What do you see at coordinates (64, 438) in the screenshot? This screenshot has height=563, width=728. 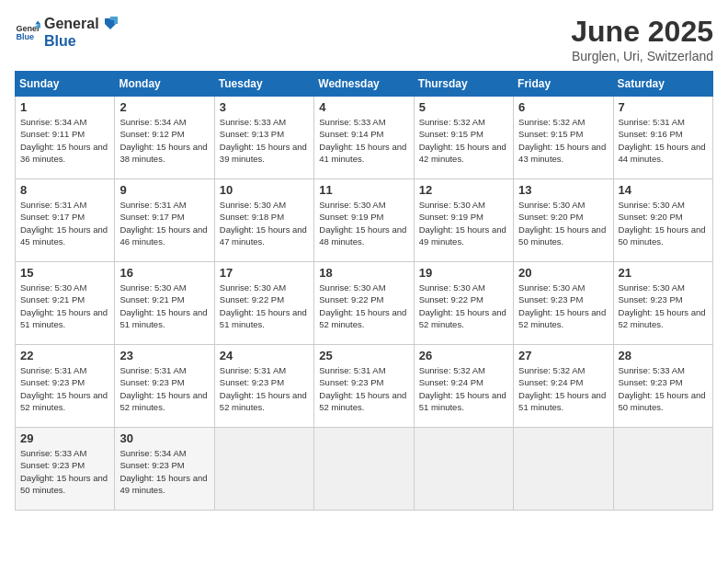 I see `day-number: 29` at bounding box center [64, 438].